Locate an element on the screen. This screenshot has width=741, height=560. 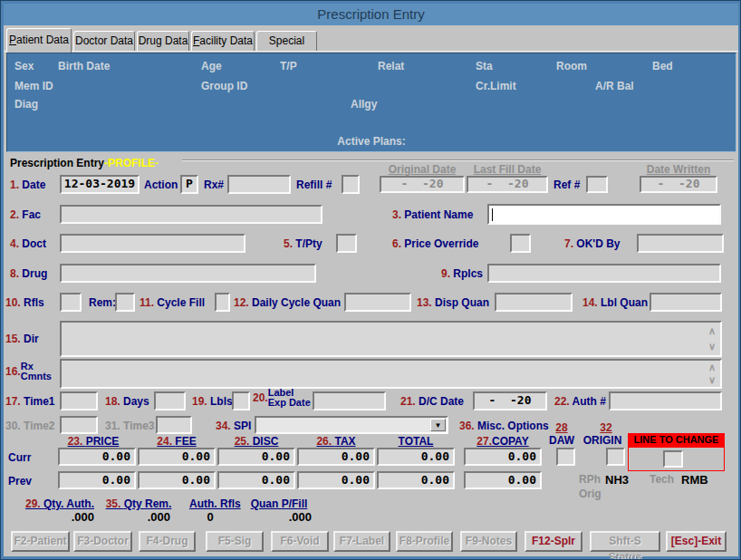
dc-date-field: - -20 is located at coordinates (510, 401).